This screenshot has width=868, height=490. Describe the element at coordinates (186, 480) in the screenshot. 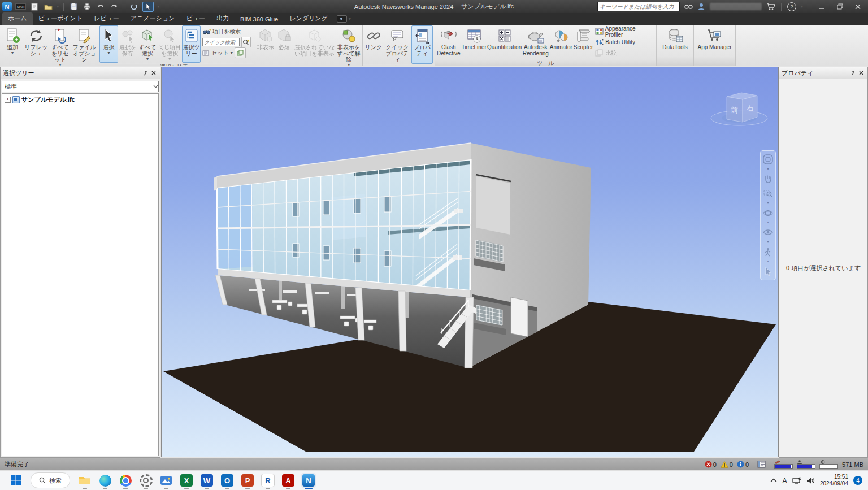

I see `taskbar-excel: X` at that location.